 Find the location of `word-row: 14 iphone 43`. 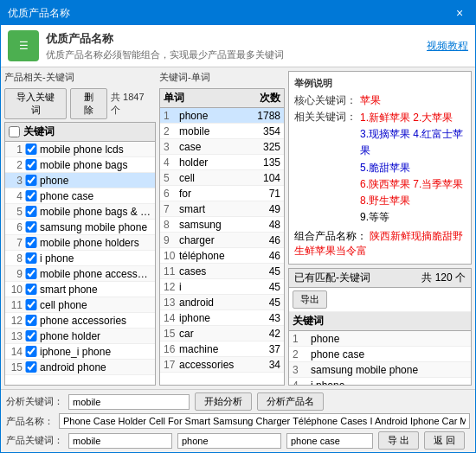

word-row: 14 iphone 43 is located at coordinates (222, 318).